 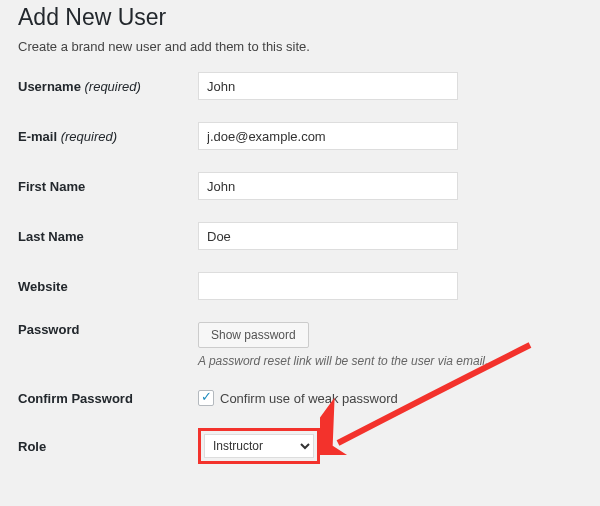 I want to click on label-website: Website, so click(x=108, y=286).